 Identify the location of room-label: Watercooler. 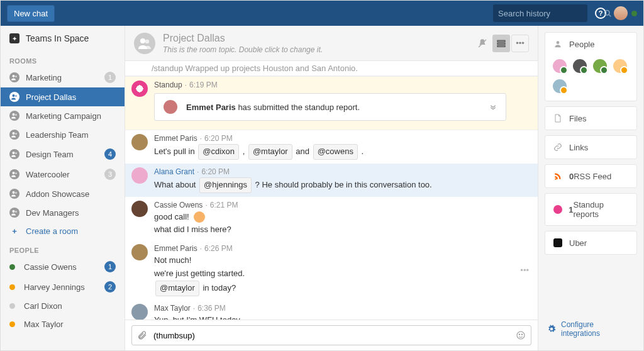
(65, 175).